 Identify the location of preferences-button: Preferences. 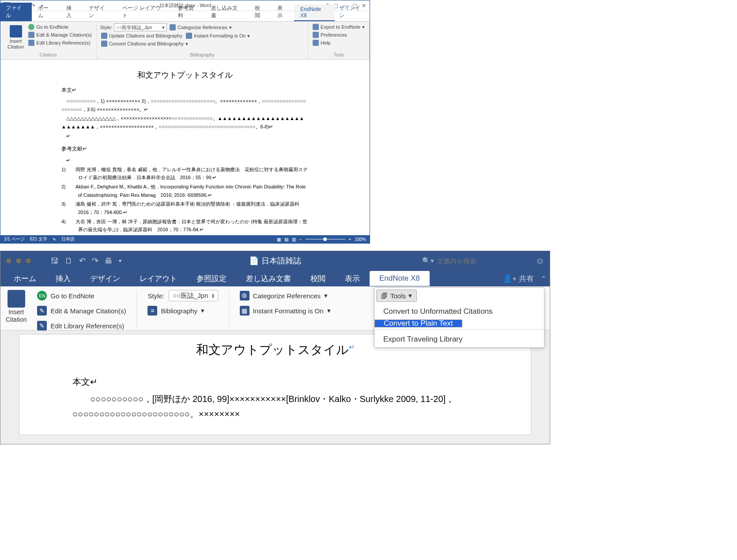
(339, 35).